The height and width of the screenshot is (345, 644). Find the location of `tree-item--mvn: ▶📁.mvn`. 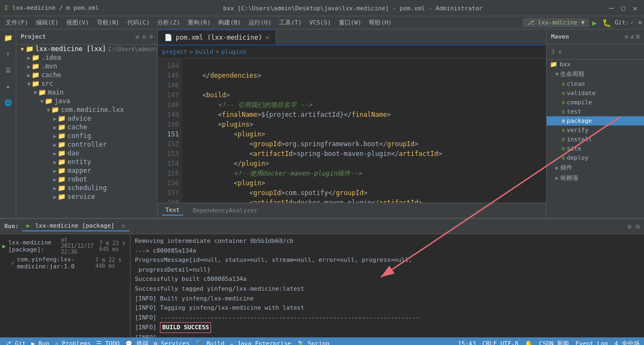

tree-item--mvn: ▶📁.mvn is located at coordinates (87, 66).